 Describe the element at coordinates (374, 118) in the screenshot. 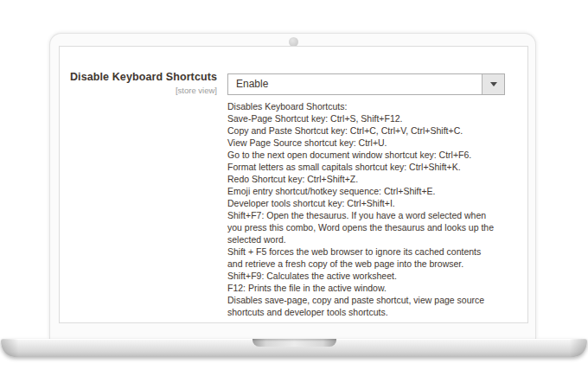

I see `help-text-line: Save-Page Shortcut key: Ctrl+S, Shift+F1…` at that location.